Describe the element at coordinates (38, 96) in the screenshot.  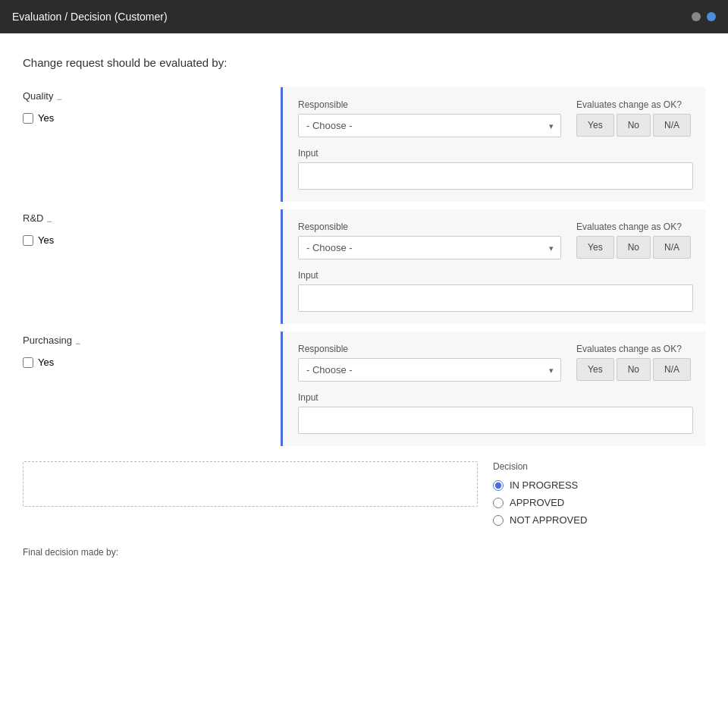
I see `quality-label: Quality` at that location.